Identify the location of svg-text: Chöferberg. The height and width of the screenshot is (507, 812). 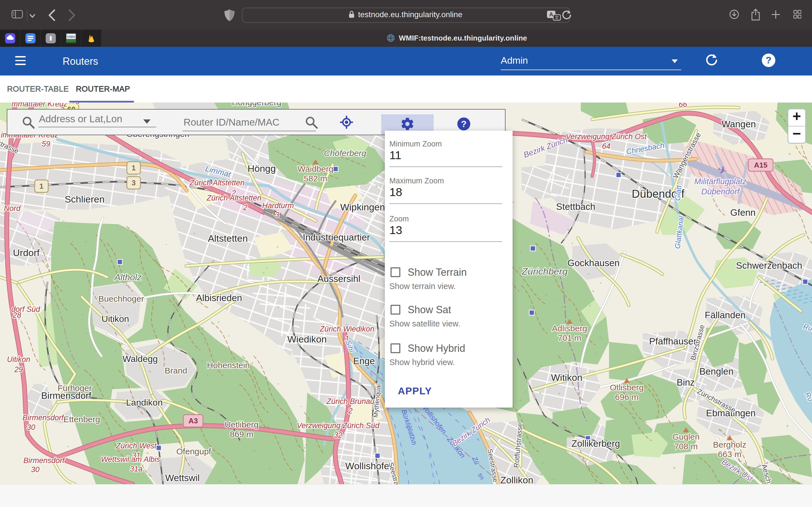
(345, 153).